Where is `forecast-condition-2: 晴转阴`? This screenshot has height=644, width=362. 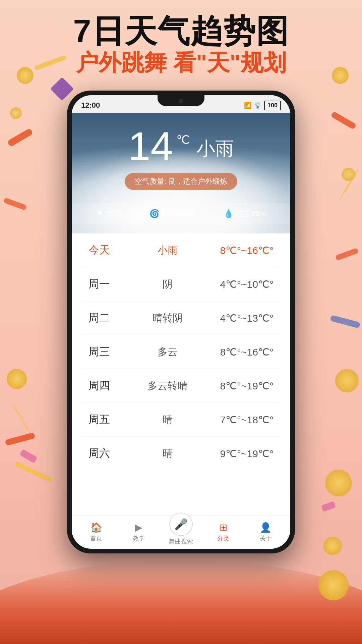 forecast-condition-2: 晴转阴 is located at coordinates (168, 318).